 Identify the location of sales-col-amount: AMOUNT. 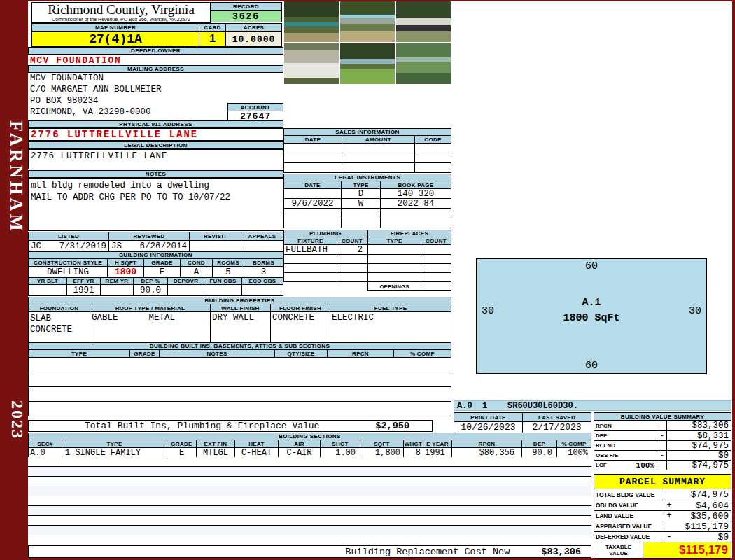
(379, 139).